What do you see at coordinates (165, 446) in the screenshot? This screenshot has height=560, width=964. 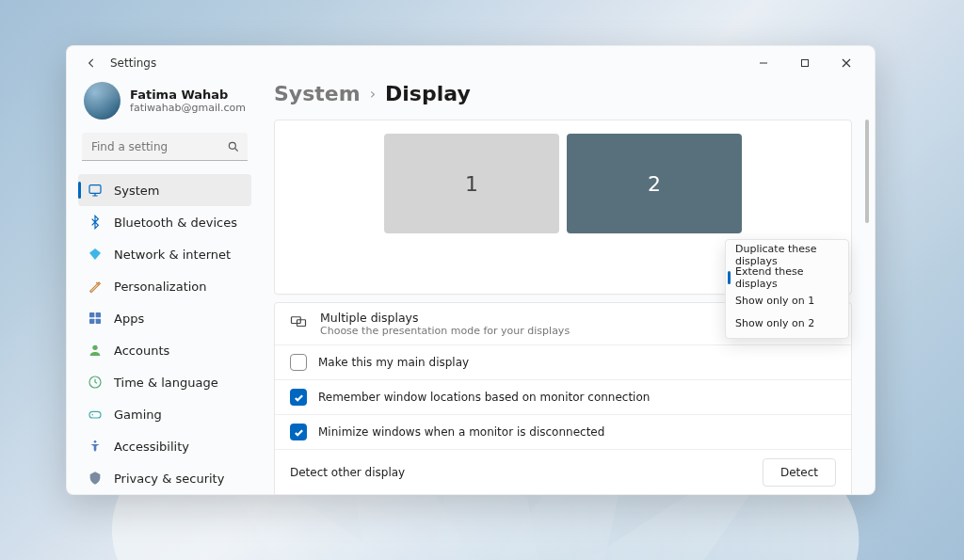 I see `sidebar-item-accessibility: Accessibility` at bounding box center [165, 446].